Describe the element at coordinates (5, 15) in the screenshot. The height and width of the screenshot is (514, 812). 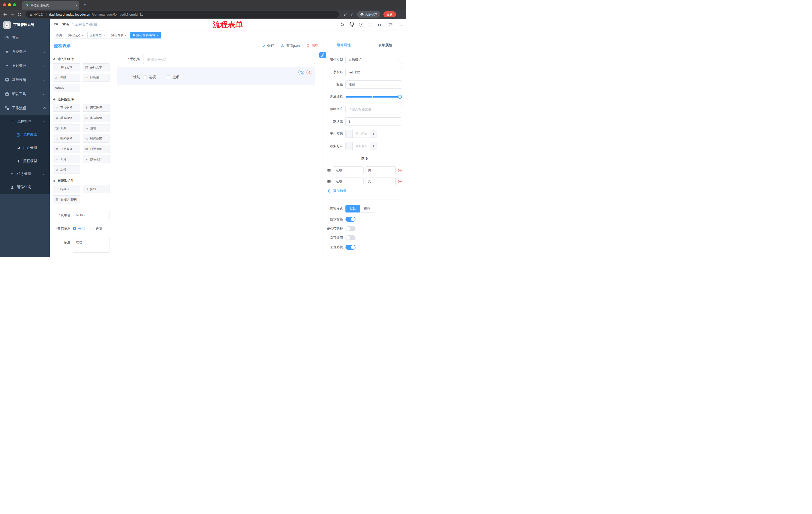
I see `back-button` at that location.